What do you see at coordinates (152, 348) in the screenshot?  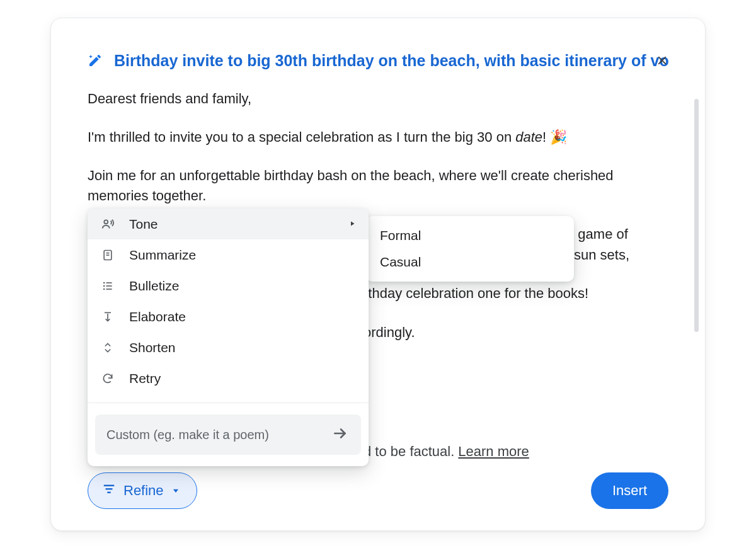 I see `menu-item-label: Shorten` at bounding box center [152, 348].